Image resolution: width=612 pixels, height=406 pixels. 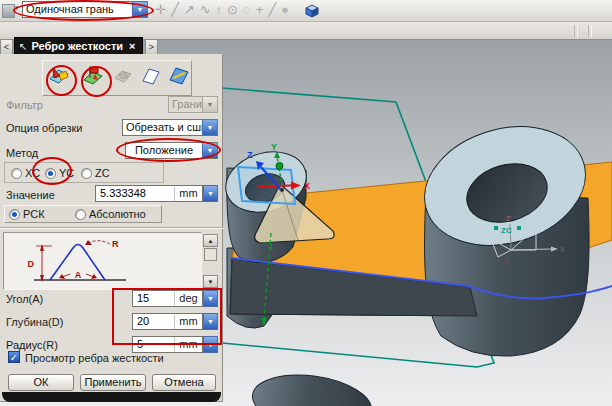 I want to click on circle-center-icon: ⊙, so click(x=232, y=10).